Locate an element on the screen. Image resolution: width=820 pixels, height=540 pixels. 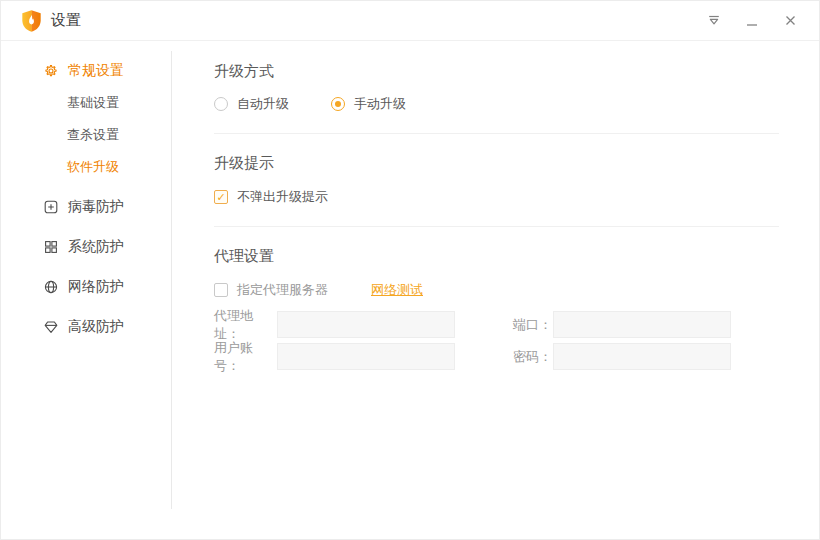
sidebar-item-label: 软件升级 is located at coordinates (93, 167).